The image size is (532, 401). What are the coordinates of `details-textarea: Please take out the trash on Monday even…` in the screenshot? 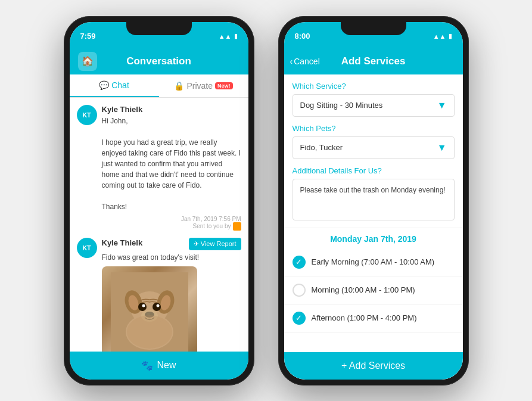 It's located at (374, 200).